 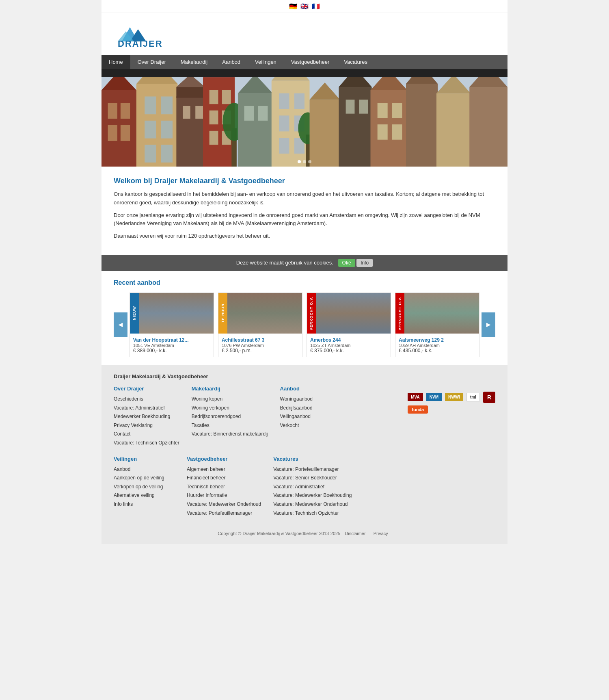 I want to click on property-image: VERKOCHT O.V., so click(x=349, y=313).